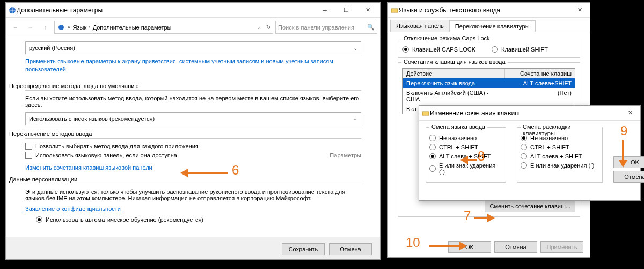  What do you see at coordinates (326, 27) in the screenshot?
I see `search-input: Поиск в панели управления 🔍` at bounding box center [326, 27].